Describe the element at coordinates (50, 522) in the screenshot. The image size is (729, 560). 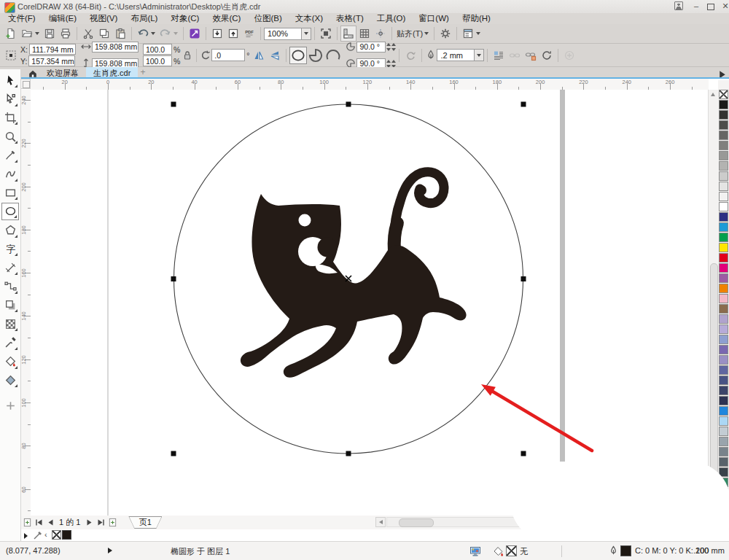
I see `previous-page-button` at that location.